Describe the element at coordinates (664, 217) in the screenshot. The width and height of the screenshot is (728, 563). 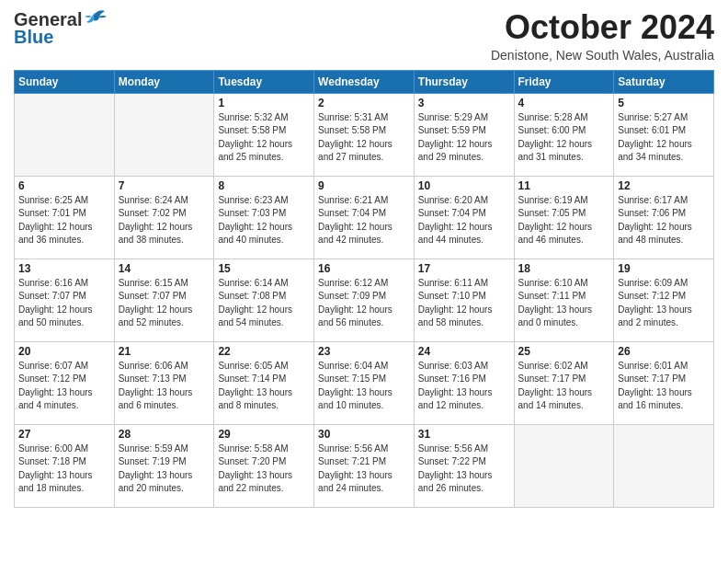
I see `calendar-cell: 12Sunrise: 6:17 AMSunset: 7:06 PMDayligh…` at that location.